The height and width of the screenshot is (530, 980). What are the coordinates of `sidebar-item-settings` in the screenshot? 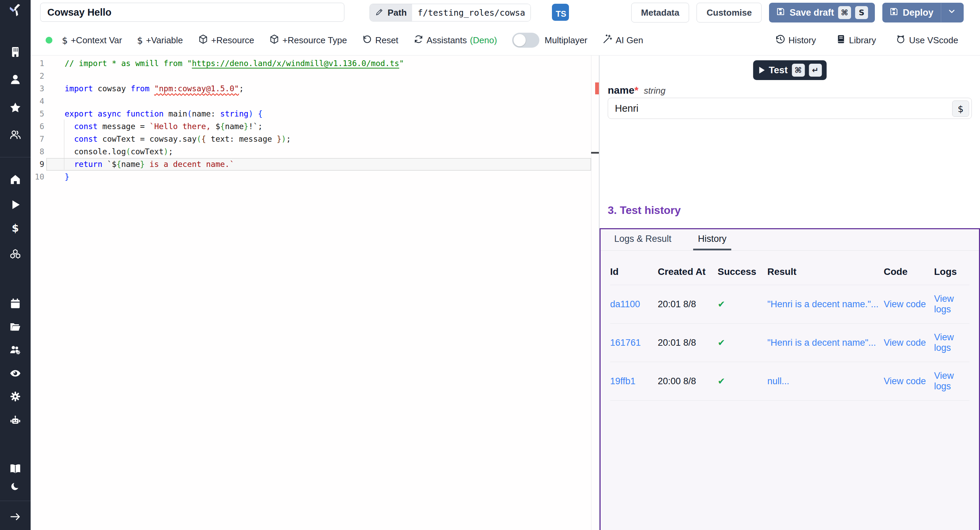 It's located at (15, 396).